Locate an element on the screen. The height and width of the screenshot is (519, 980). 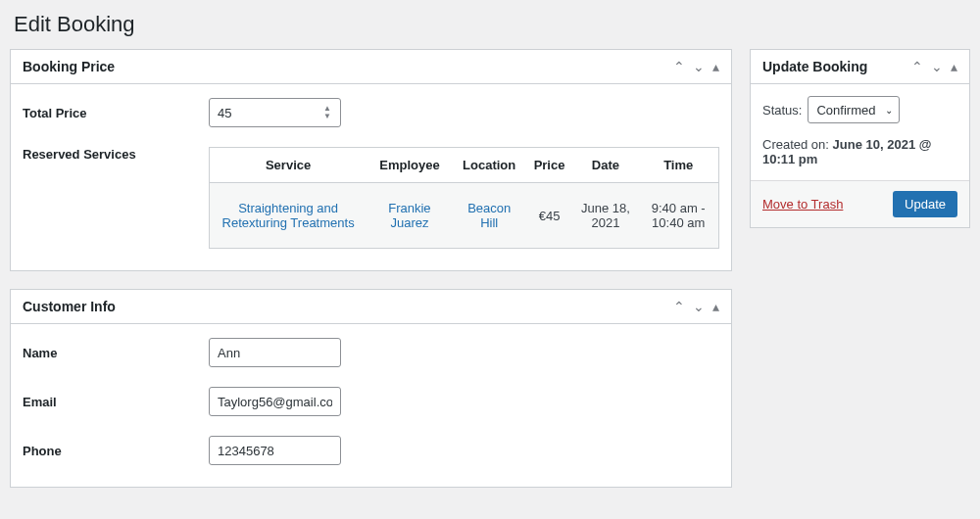
status-select: Confirmed is located at coordinates (854, 110).